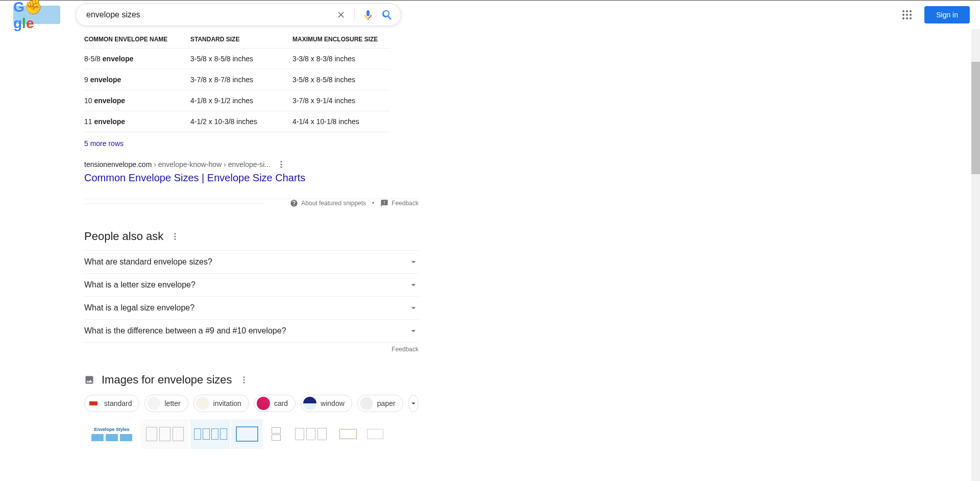 The image size is (980, 481). What do you see at coordinates (947, 15) in the screenshot?
I see `sign-in-button: Sign in` at bounding box center [947, 15].